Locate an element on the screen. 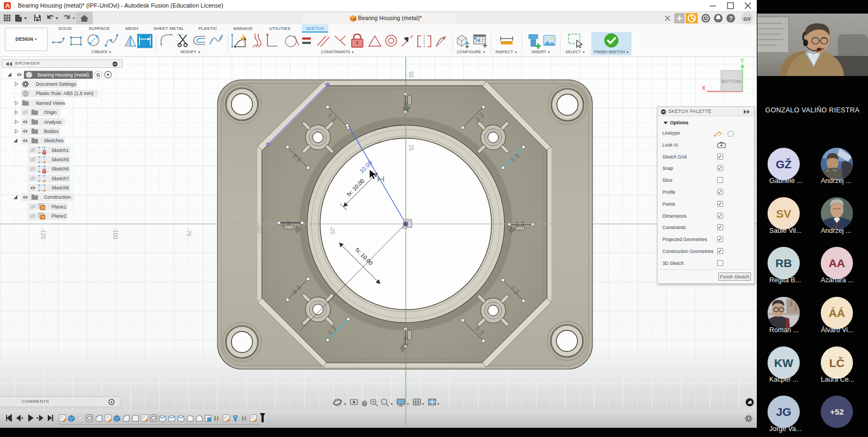  svg-text: ÁÁ is located at coordinates (837, 313).